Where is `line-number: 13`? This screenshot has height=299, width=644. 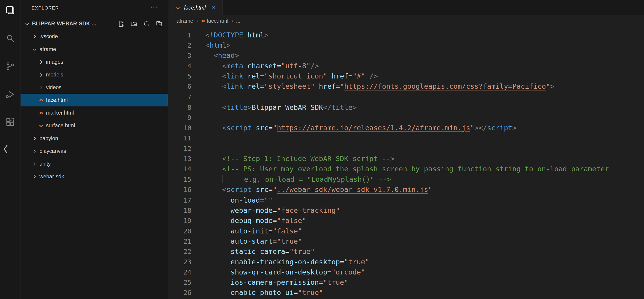
line-number: 13 is located at coordinates (180, 159).